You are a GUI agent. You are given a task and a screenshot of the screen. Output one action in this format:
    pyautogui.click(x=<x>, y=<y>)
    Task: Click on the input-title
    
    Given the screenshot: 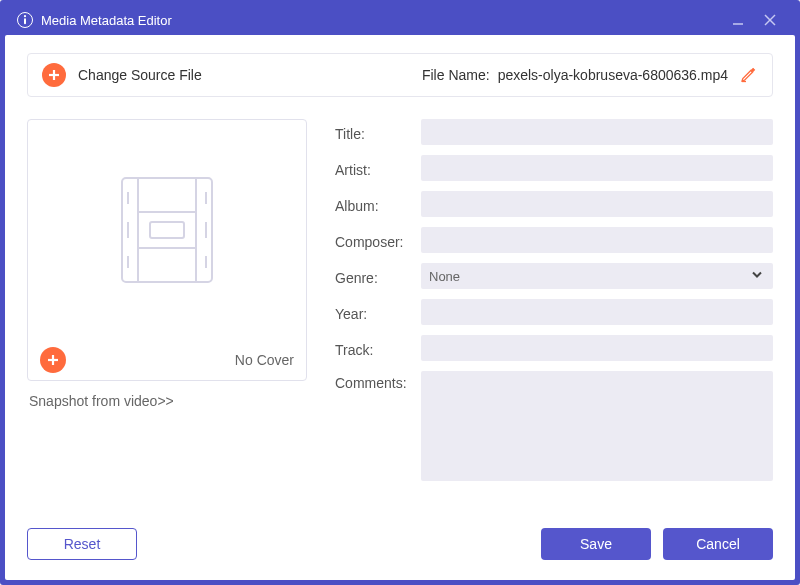 What is the action you would take?
    pyautogui.click(x=597, y=132)
    